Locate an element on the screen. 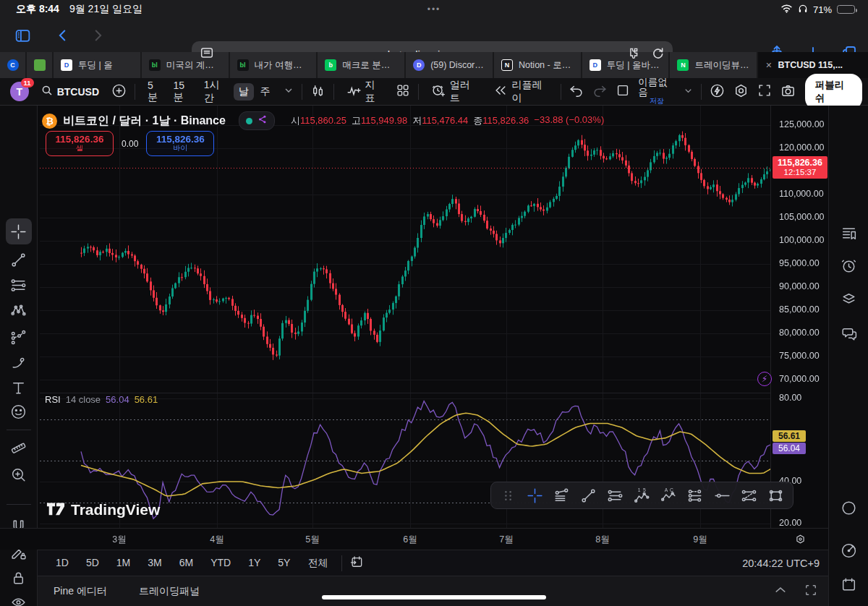 The width and height of the screenshot is (868, 606). symbol-search-button: BTCUSD is located at coordinates (69, 91).